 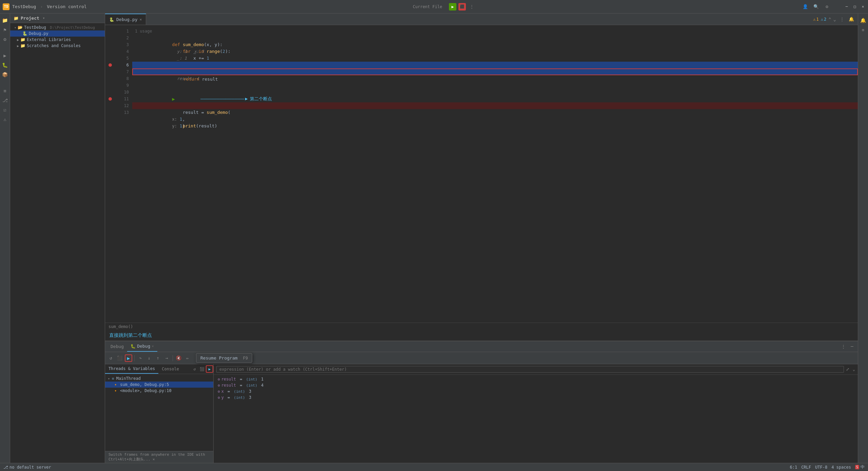 I want to click on thread-main: ▾ ≡ MainThread, so click(x=159, y=378).